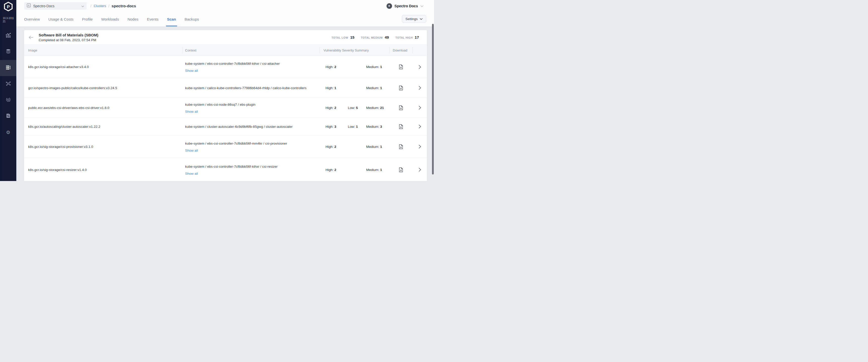  I want to click on sidebar-item-network, so click(8, 84).